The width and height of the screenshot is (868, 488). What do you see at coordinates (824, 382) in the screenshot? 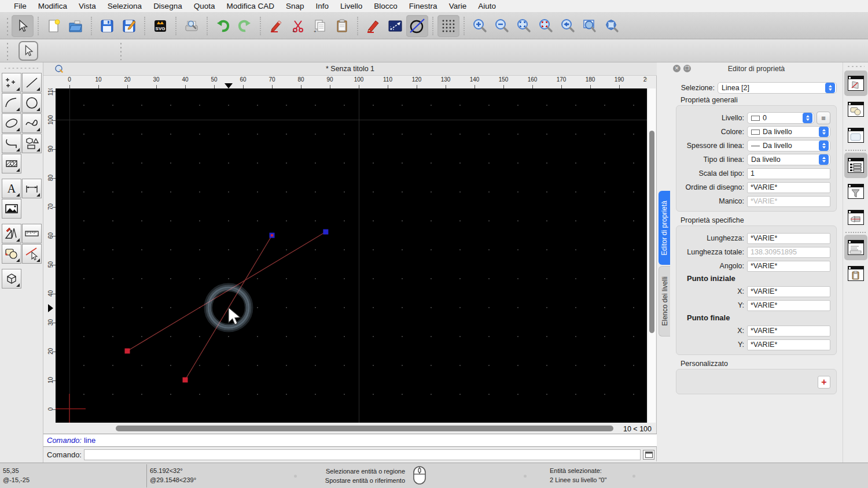
I see `add-custom-property-button: +` at bounding box center [824, 382].